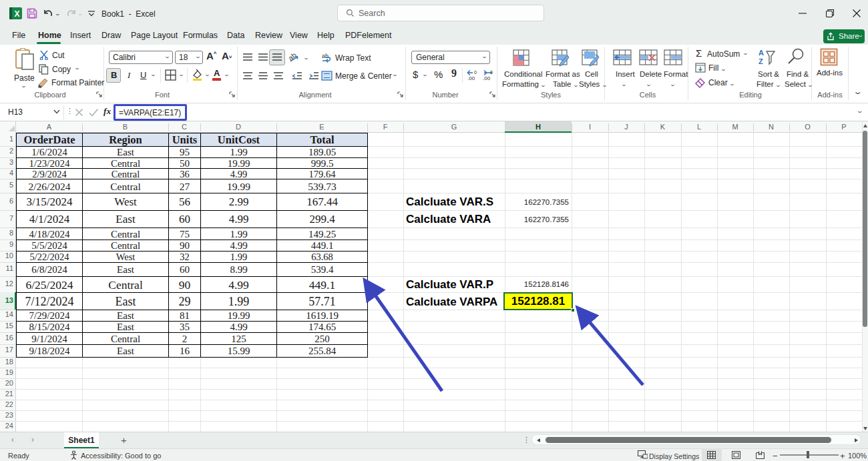 The height and width of the screenshot is (461, 868). Describe the element at coordinates (17, 14) in the screenshot. I see `svg-text: X` at that location.